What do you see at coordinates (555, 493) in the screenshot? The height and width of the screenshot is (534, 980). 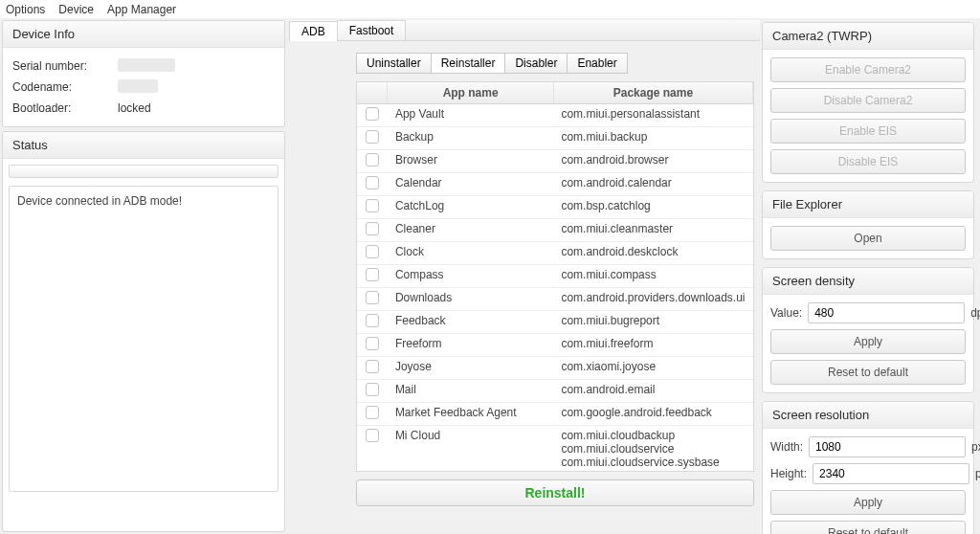 I see `reinstall-button: Reinstall!` at bounding box center [555, 493].